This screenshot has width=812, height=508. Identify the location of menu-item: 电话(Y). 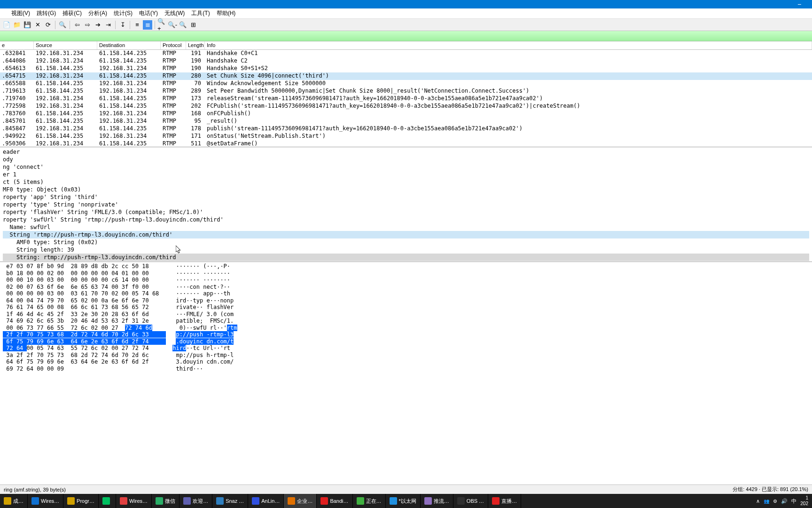
(148, 13).